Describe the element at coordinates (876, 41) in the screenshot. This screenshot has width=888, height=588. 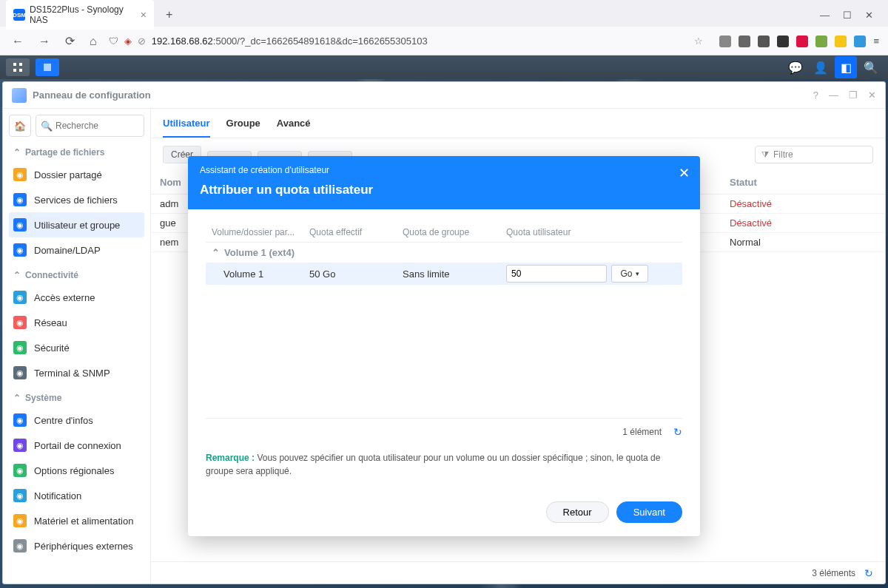
I see `menu-icon: ≡` at that location.